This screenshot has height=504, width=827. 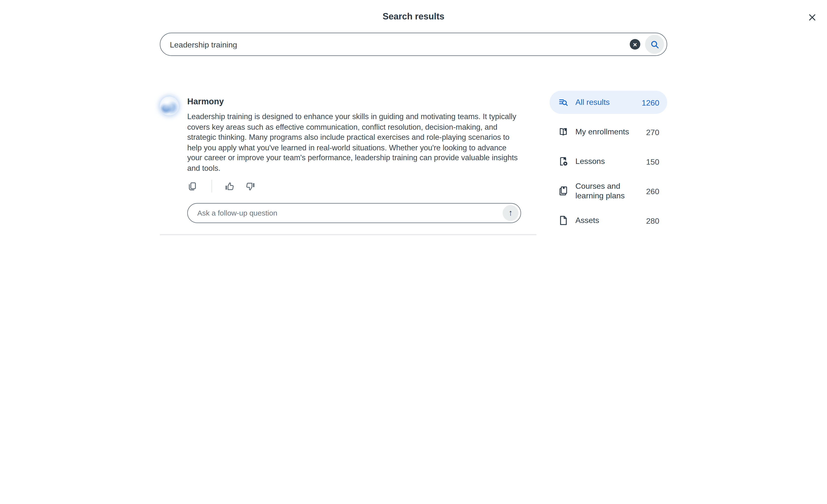 What do you see at coordinates (348, 234) in the screenshot?
I see `section-divider` at bounding box center [348, 234].